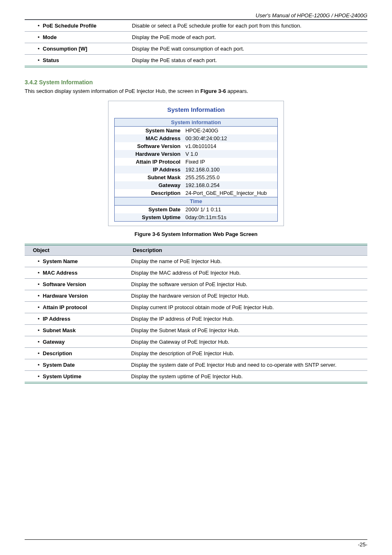 Image resolution: width=392 pixels, height=555 pixels. Describe the element at coordinates (60, 261) in the screenshot. I see `object-label: System Name` at that location.